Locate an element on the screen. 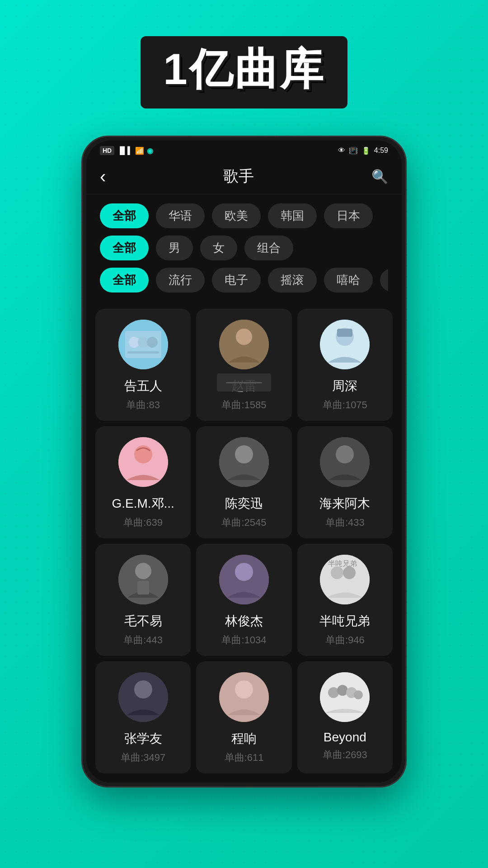 The height and width of the screenshot is (868, 488). artist-count-beyond: 单曲:2693 is located at coordinates (345, 755).